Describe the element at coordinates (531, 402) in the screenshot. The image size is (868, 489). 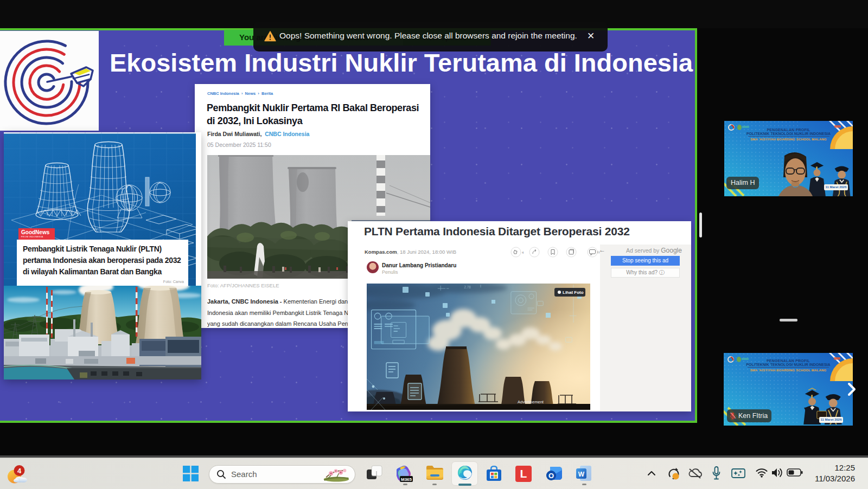
I see `svg-text: Advertisement` at that location.